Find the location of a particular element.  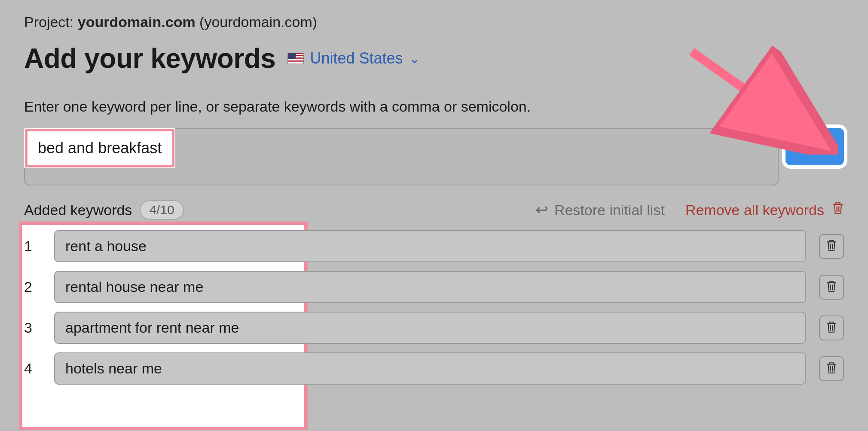

keyword-row: 1 rent a house is located at coordinates (434, 246).